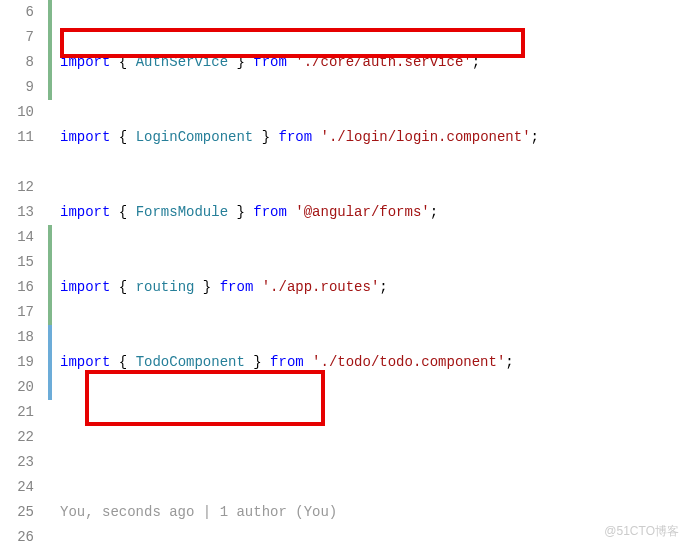  Describe the element at coordinates (17, 212) in the screenshot. I see `line-number: 13` at that location.